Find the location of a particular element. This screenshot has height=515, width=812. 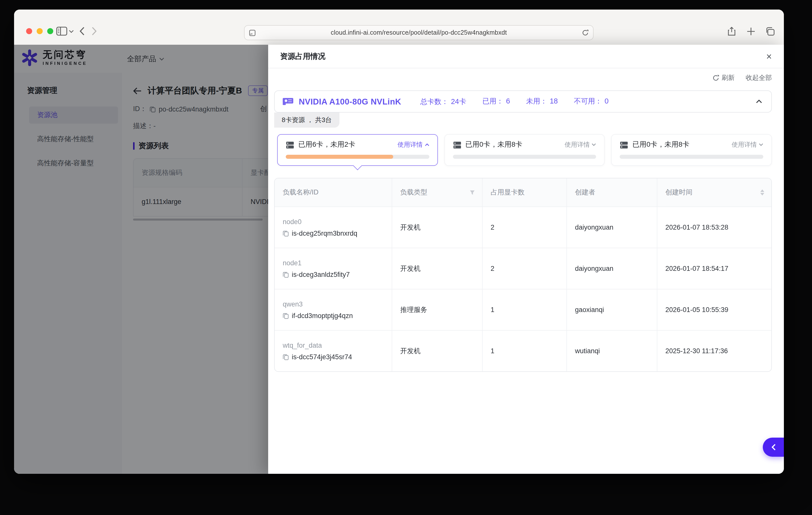

drawer-collapse-button is located at coordinates (774, 447).